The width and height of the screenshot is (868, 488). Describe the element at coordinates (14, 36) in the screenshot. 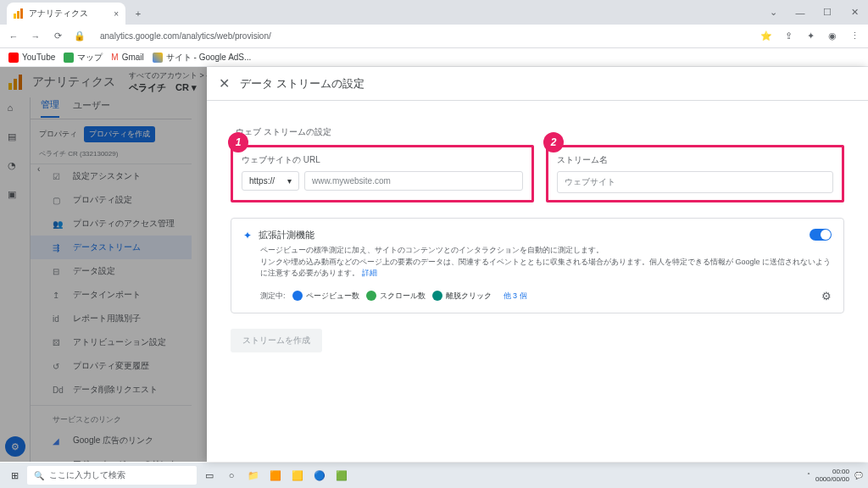

I see `back-icon: ←` at that location.